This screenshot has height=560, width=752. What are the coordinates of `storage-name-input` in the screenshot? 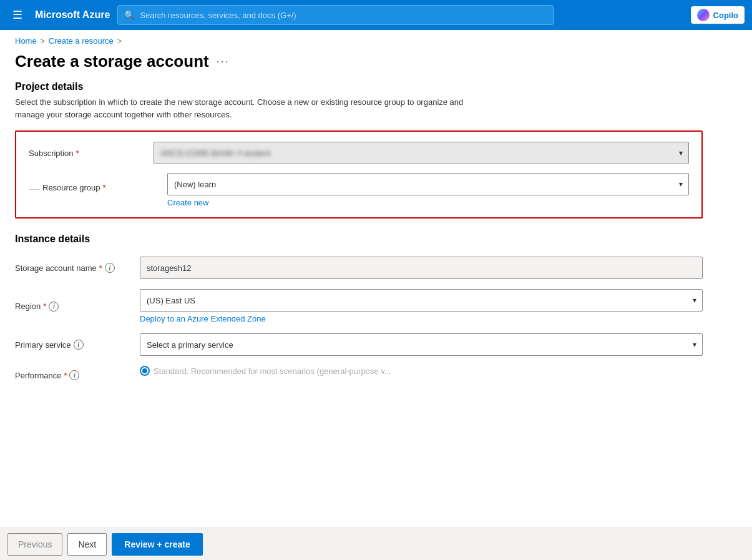 It's located at (421, 268).